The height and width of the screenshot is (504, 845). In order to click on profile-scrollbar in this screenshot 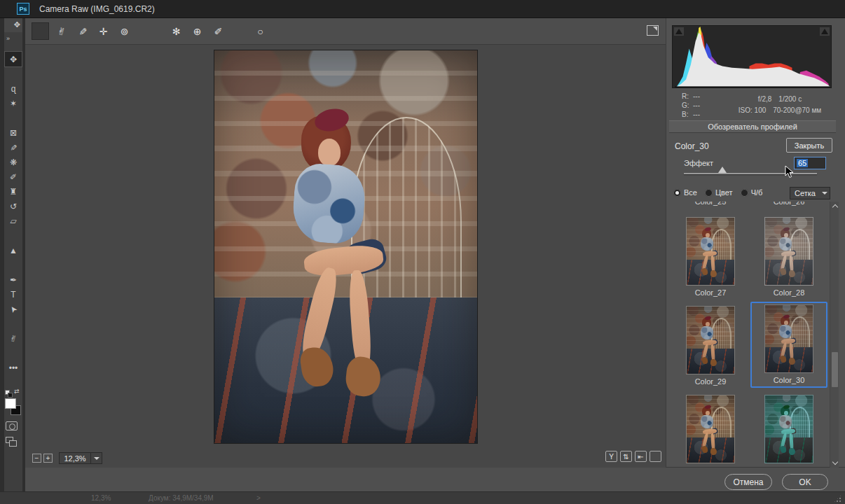, I will do `click(834, 335)`.